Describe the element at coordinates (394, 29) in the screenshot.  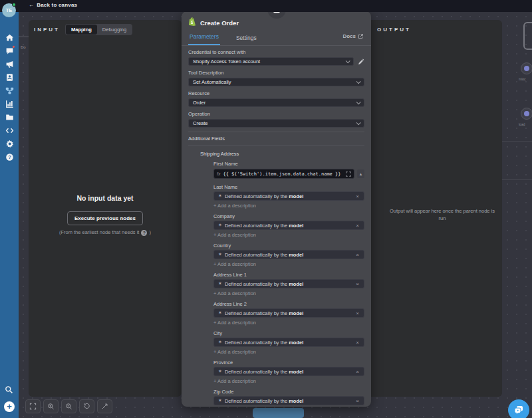
I see `output-panel-title: OUTPUT` at that location.